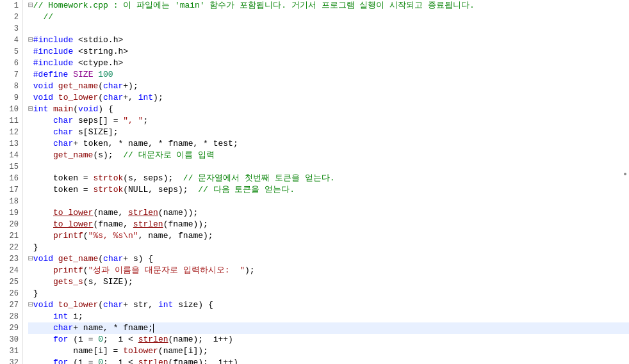 The height and width of the screenshot is (364, 629). I want to click on code-line-31: name[i] = tolower(name[i]);, so click(329, 351).